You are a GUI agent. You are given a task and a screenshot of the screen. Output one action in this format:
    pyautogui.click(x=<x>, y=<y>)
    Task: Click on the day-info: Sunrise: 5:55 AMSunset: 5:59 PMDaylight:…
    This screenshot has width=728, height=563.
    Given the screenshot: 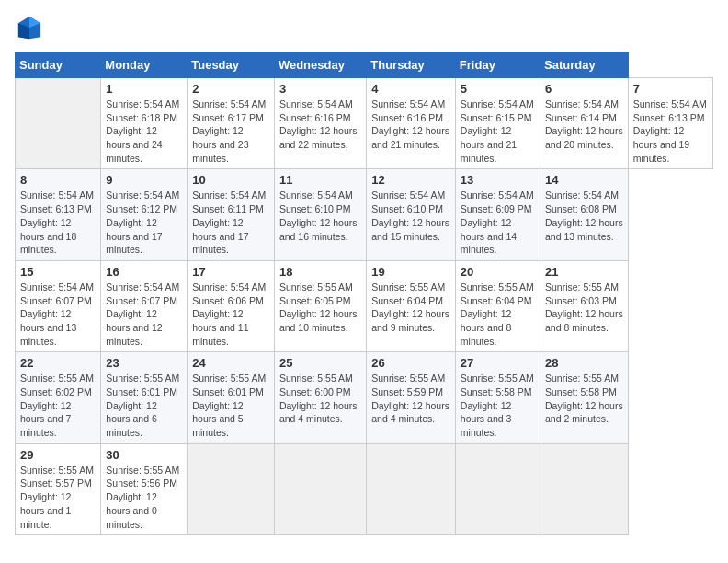 What is the action you would take?
    pyautogui.click(x=410, y=398)
    